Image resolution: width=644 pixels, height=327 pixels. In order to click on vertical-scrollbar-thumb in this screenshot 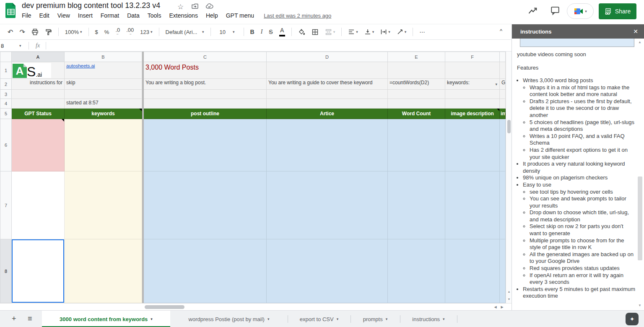, I will do `click(509, 127)`.